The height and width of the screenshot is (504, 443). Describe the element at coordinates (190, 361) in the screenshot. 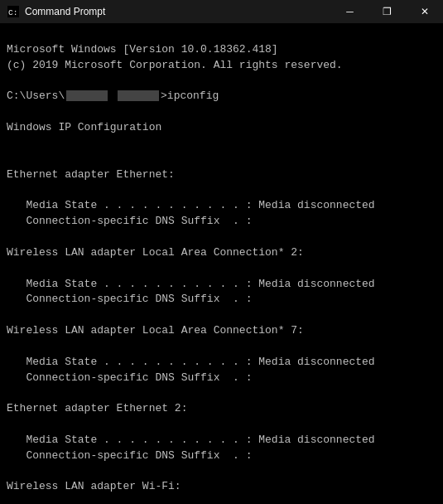

I see `terminal-wlan7-media: Media State . . . . . . . . . . .` at that location.